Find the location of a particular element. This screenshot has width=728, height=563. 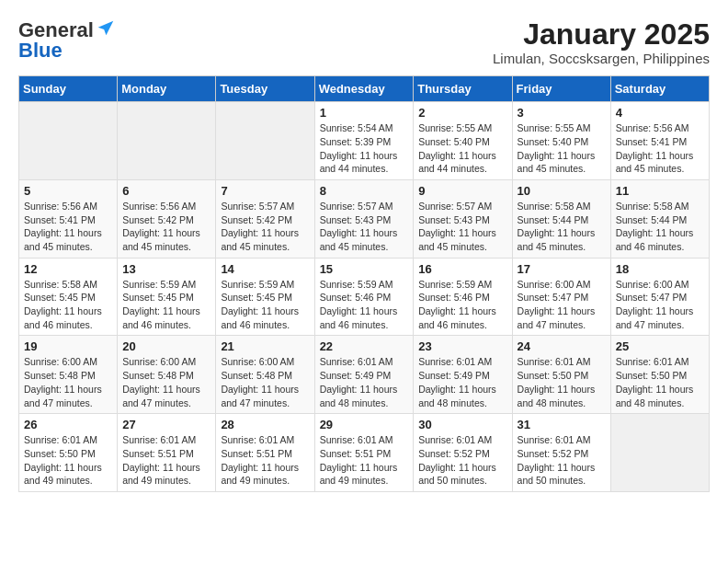

day-number: 29 is located at coordinates (364, 425).